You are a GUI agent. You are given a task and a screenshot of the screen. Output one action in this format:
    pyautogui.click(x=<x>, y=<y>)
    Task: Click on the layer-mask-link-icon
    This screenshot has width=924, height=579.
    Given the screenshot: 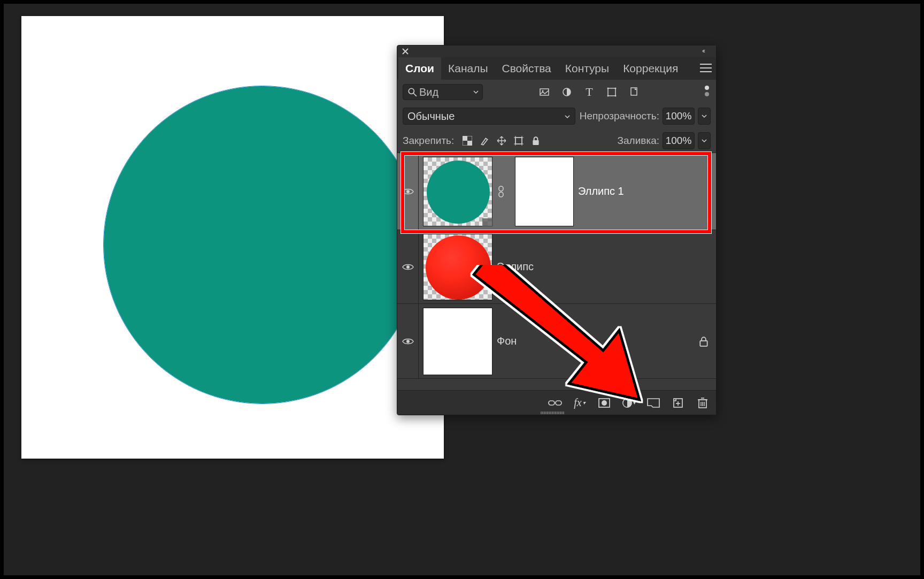 What is the action you would take?
    pyautogui.click(x=504, y=192)
    